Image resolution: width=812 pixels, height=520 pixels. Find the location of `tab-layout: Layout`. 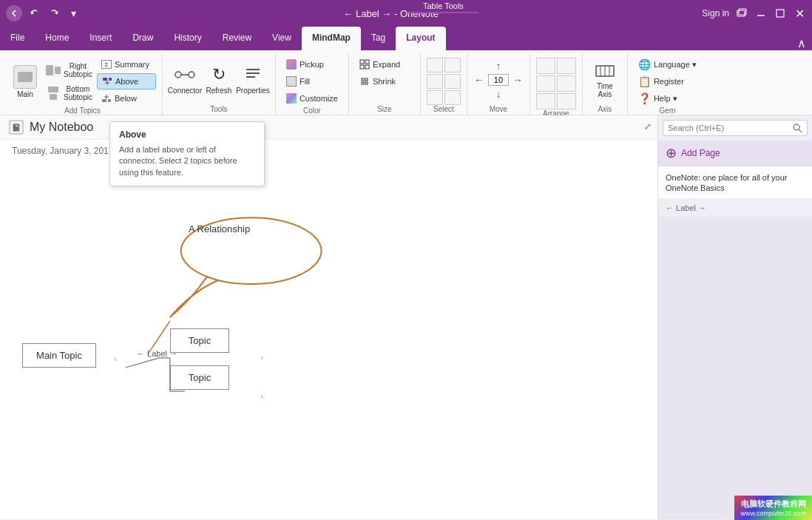

tab-layout: Layout is located at coordinates (420, 38).